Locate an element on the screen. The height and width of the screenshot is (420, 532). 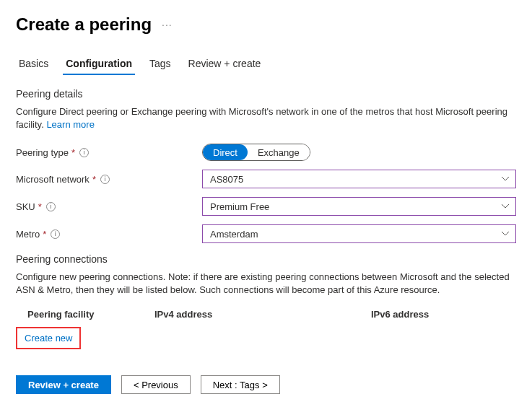
section-connections-heading: Peering connections is located at coordinates (266, 259).